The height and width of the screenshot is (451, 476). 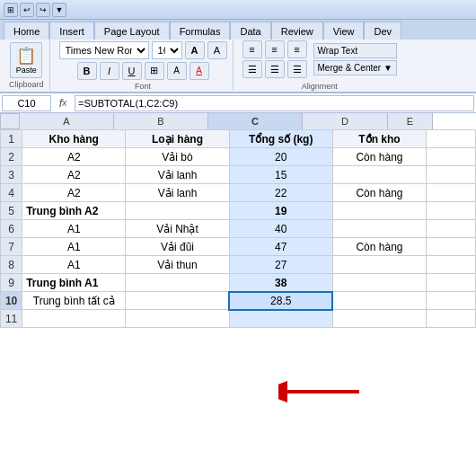 What do you see at coordinates (178, 229) in the screenshot?
I see `cell-b6: Vải Nhật` at bounding box center [178, 229].